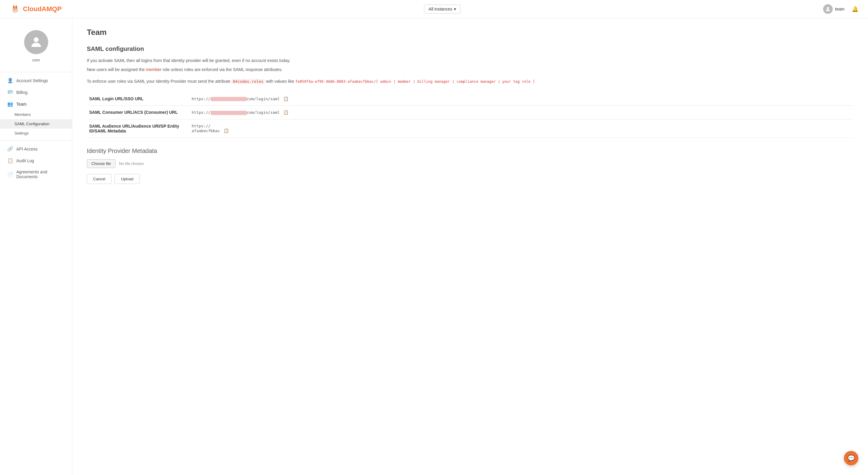  What do you see at coordinates (36, 161) in the screenshot?
I see `sidebar-item-audit-log: 📋 Audit Log` at bounding box center [36, 161].